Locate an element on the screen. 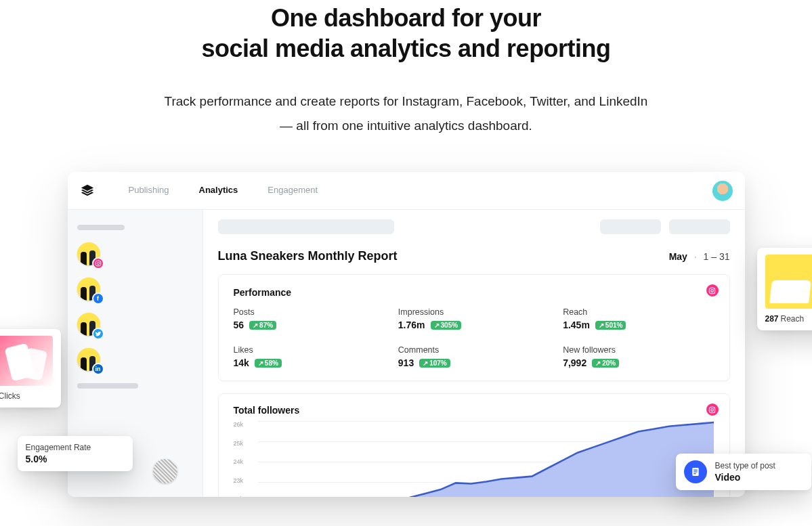 Image resolution: width=812 pixels, height=526 pixels. report-range: 1 – 31 is located at coordinates (717, 257).